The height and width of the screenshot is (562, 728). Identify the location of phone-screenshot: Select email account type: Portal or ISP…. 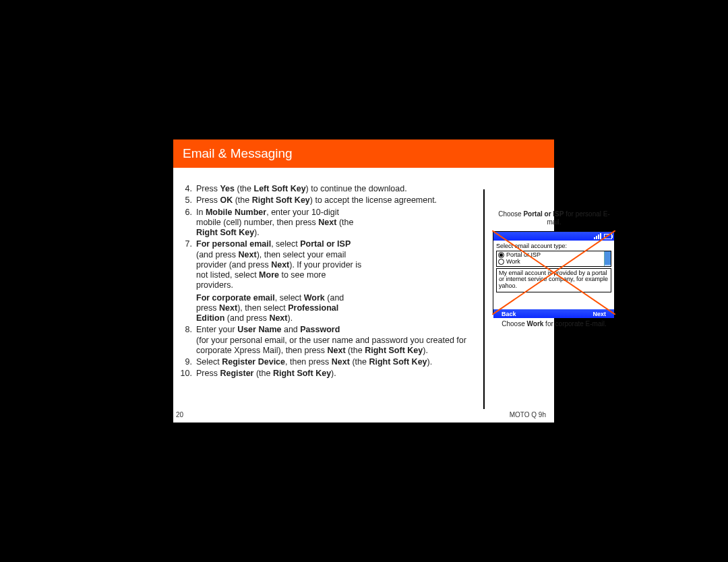
(554, 272).